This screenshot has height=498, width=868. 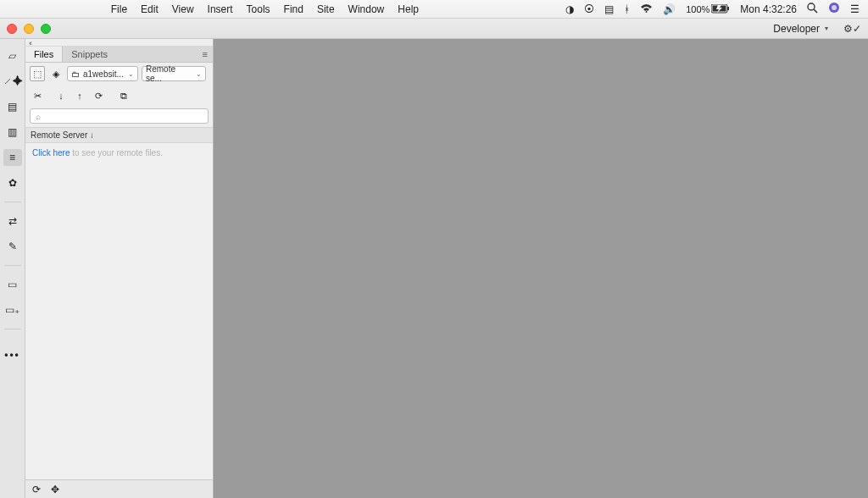 I want to click on clock: Mon 4:32:26, so click(x=768, y=9).